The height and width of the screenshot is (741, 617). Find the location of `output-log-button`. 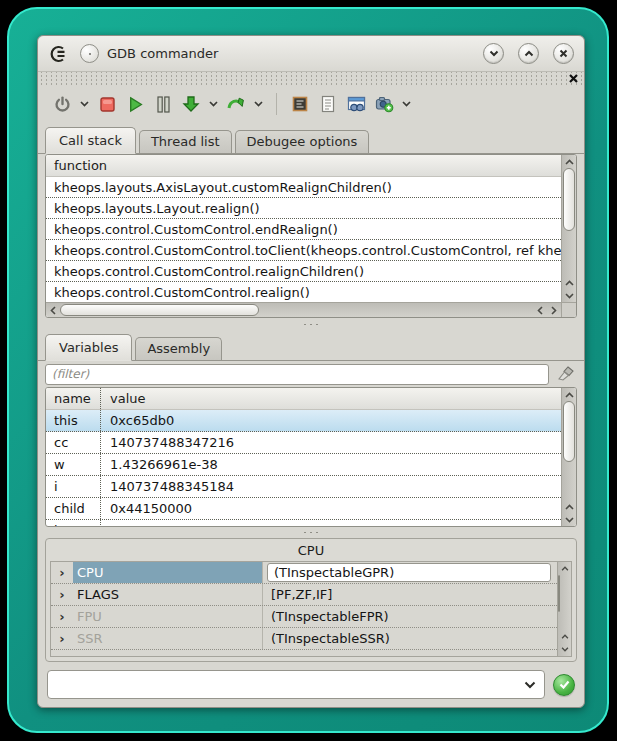

output-log-button is located at coordinates (328, 104).